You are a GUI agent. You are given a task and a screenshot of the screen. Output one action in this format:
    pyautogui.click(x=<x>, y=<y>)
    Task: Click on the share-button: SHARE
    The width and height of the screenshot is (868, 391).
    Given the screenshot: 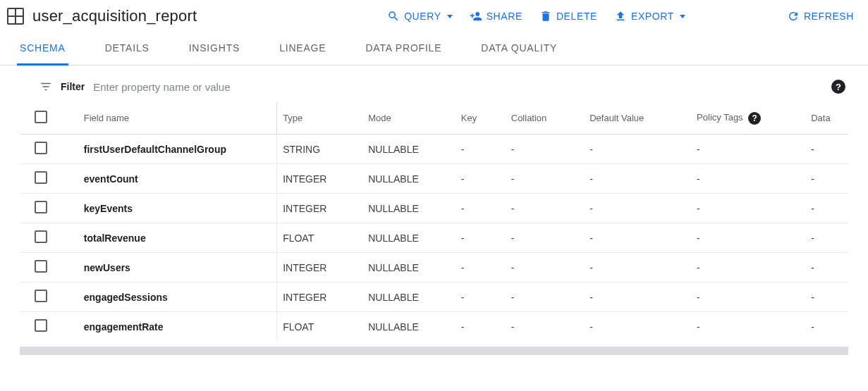 What is the action you would take?
    pyautogui.click(x=496, y=16)
    